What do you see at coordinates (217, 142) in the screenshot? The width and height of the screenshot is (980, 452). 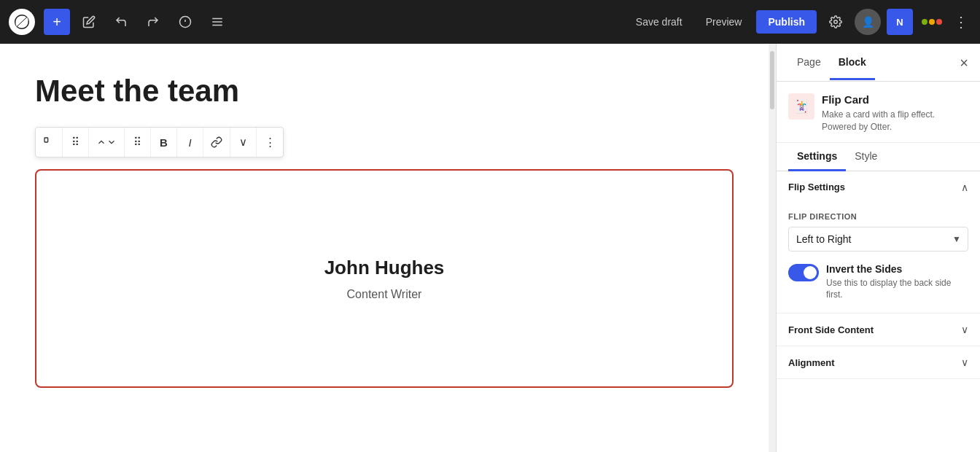 I see `link-button` at bounding box center [217, 142].